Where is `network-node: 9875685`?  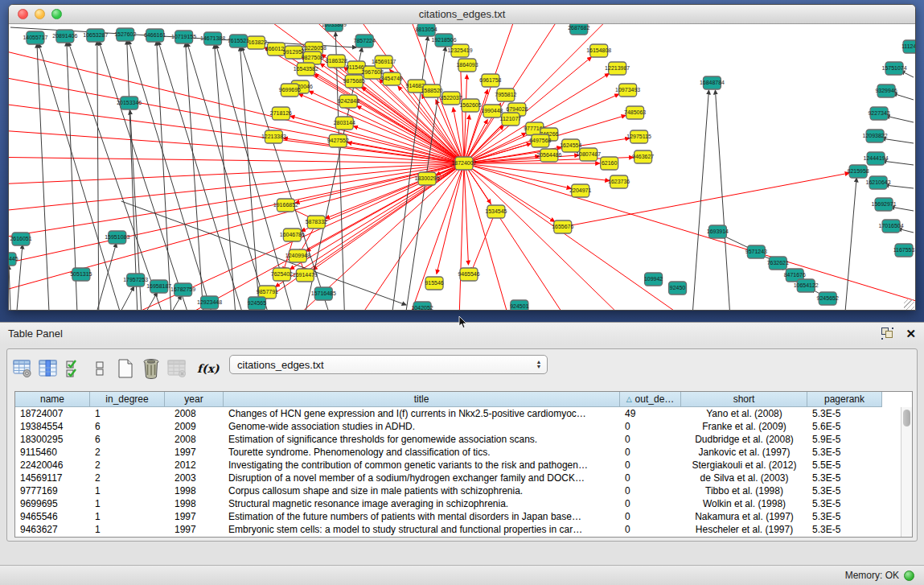 network-node: 9875685 is located at coordinates (354, 81).